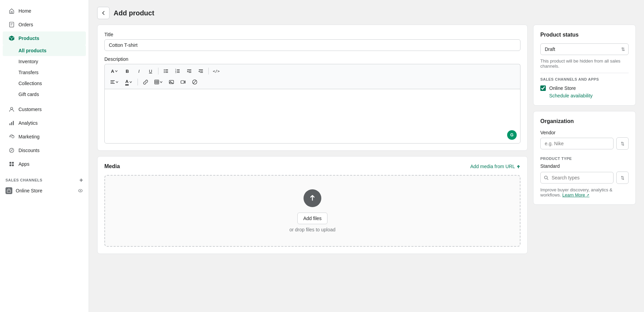  Describe the element at coordinates (114, 82) in the screenshot. I see `align-button` at that location.